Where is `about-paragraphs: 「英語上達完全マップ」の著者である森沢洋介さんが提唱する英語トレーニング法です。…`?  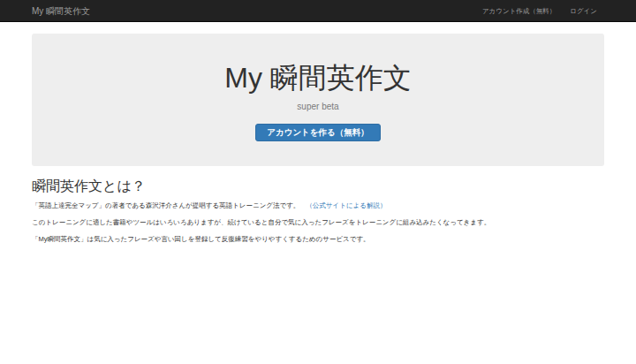
about-paragraphs: 「英語上達完全マップ」の著者である森沢洋介さんが提唱する英語トレーニング法です。… is located at coordinates (318, 223).